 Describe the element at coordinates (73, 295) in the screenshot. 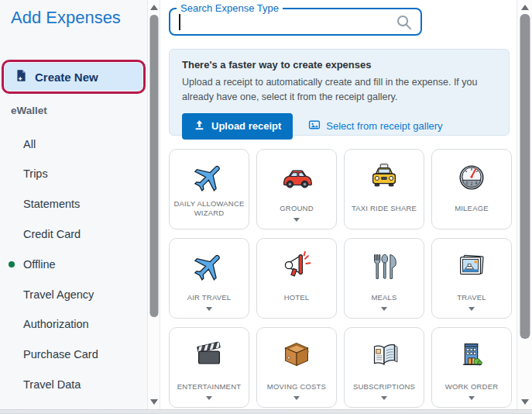

I see `sidebar-item-travel-agency: Travel Agency` at that location.